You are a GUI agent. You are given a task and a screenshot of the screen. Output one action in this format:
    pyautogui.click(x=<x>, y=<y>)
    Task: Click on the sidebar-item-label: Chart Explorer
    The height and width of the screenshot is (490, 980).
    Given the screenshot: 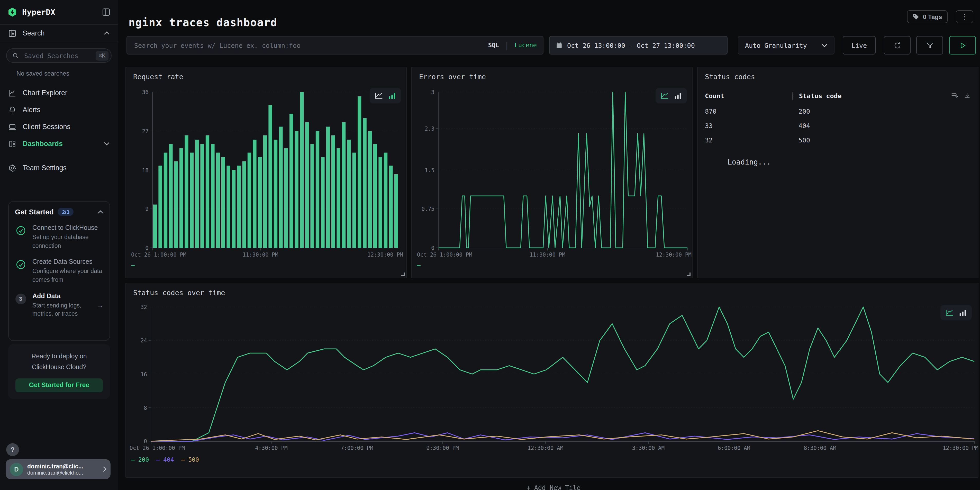 What is the action you would take?
    pyautogui.click(x=66, y=93)
    